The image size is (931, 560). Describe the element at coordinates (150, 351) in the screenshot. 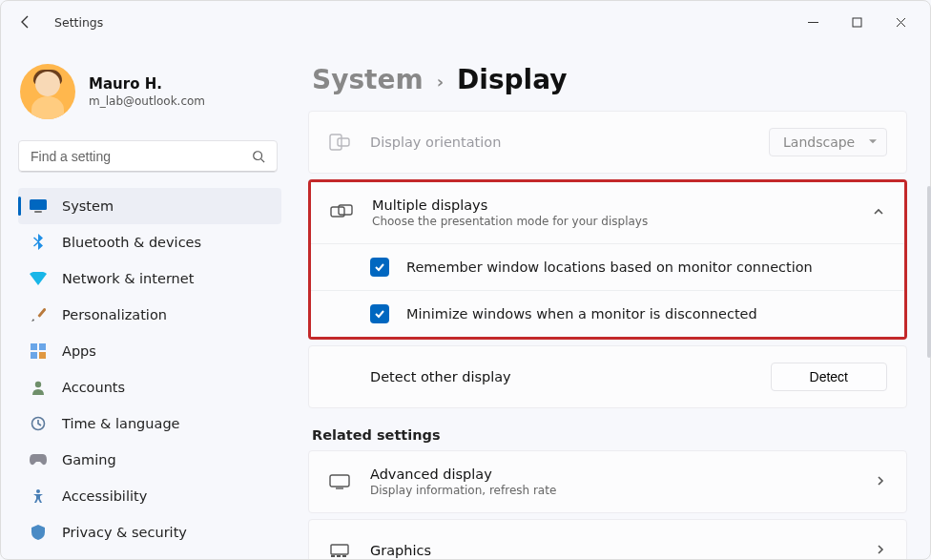

I see `nav-item-apps: Apps` at that location.